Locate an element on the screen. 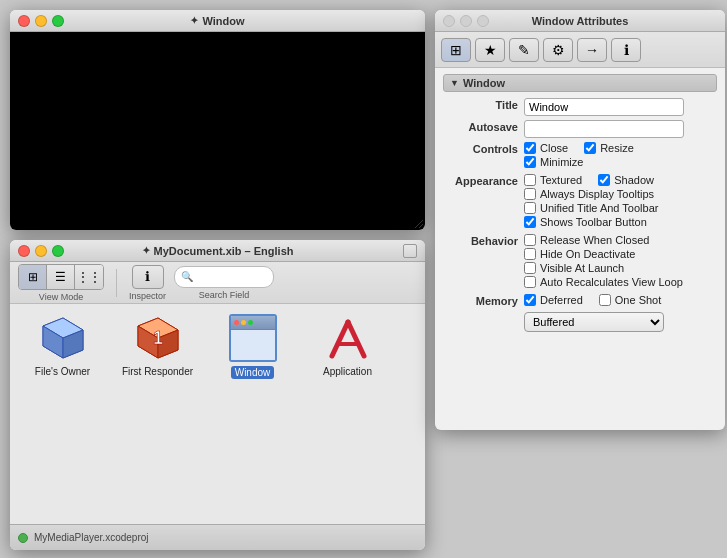 The width and height of the screenshot is (727, 558). release-checkbox is located at coordinates (530, 240).